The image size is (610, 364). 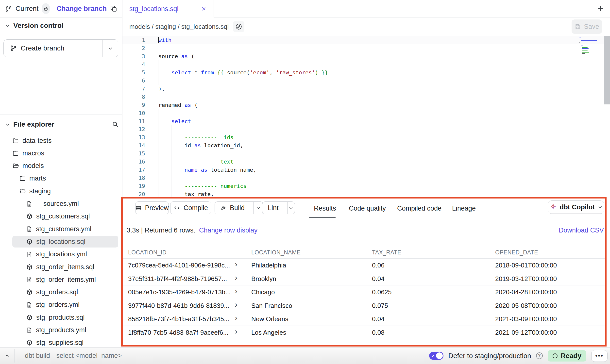 What do you see at coordinates (65, 166) in the screenshot?
I see `file-tree-item-models: models` at bounding box center [65, 166].